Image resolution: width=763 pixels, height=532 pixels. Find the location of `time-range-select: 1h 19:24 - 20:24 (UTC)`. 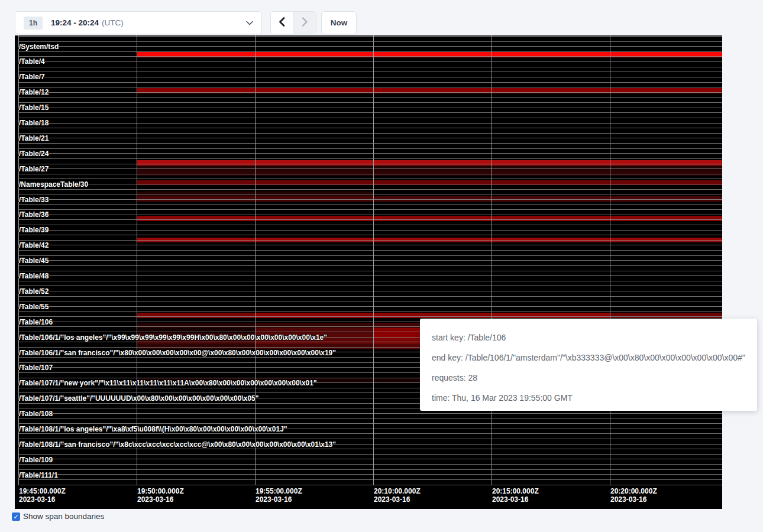

time-range-select: 1h 19:24 - 20:24 (UTC) is located at coordinates (138, 22).